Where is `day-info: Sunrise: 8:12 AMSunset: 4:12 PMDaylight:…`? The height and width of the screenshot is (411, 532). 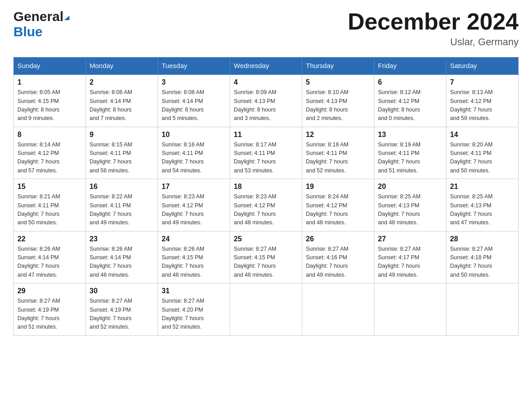
day-info: Sunrise: 8:12 AMSunset: 4:12 PMDaylight:… is located at coordinates (410, 106).